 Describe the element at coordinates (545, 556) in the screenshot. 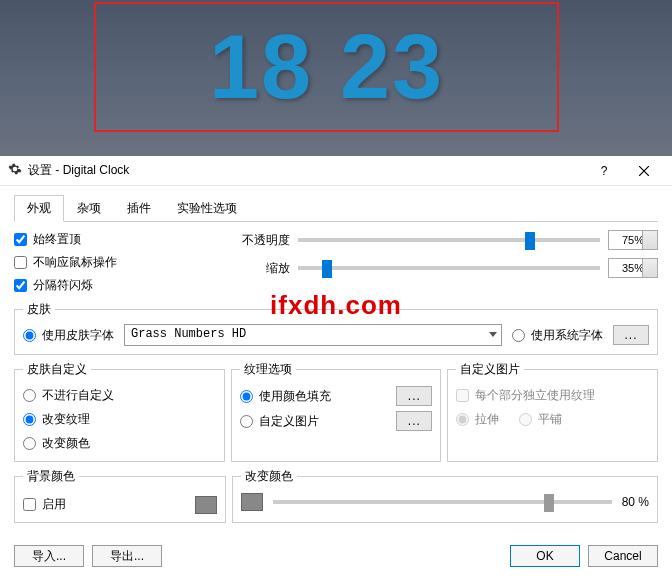

I see `ok-button: OK` at that location.